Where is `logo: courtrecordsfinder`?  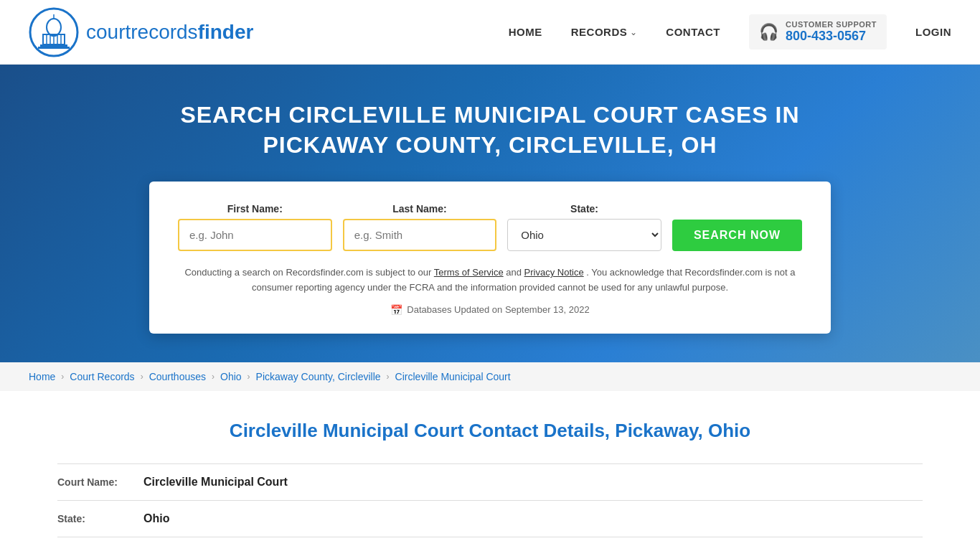
logo: courtrecordsfinder is located at coordinates (141, 32).